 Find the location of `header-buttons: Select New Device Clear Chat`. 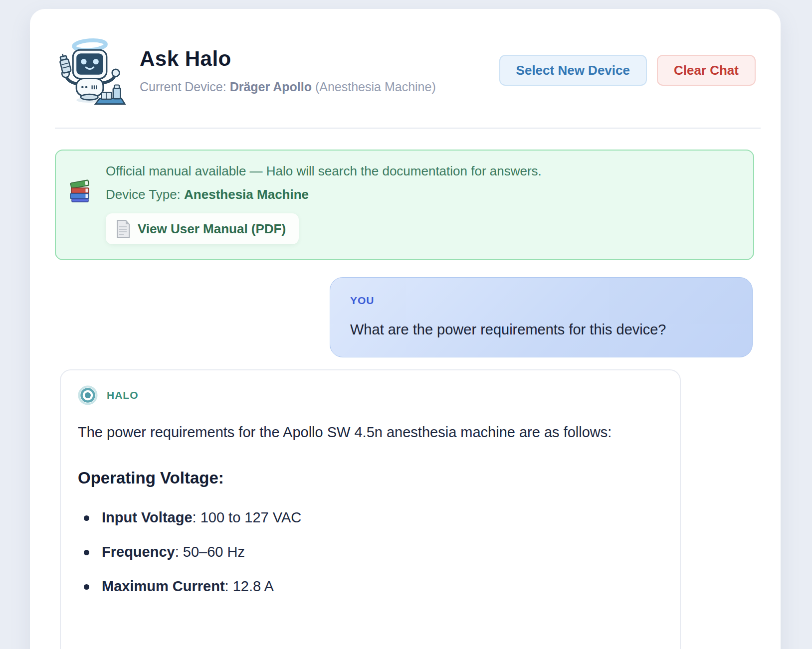

header-buttons: Select New Device Clear Chat is located at coordinates (627, 70).